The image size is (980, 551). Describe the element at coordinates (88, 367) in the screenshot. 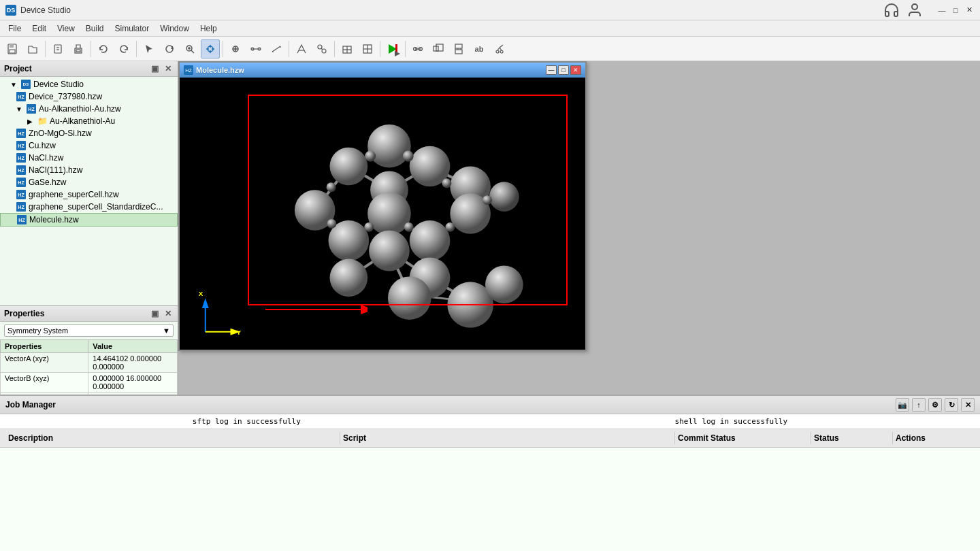

I see `properties-table: Properties Value VectorA (xyz) 14.464102…` at that location.